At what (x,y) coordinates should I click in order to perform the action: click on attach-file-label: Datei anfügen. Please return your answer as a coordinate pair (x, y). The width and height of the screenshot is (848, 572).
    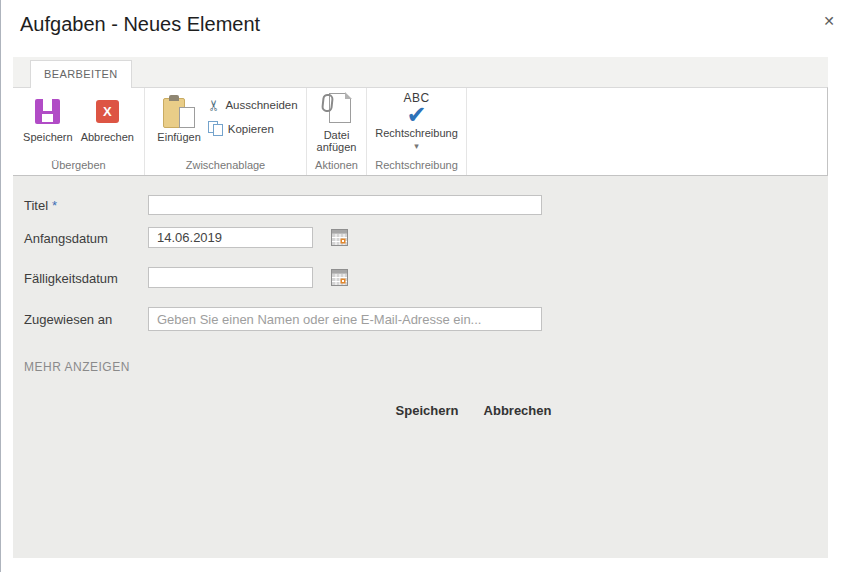
    Looking at the image, I should click on (337, 141).